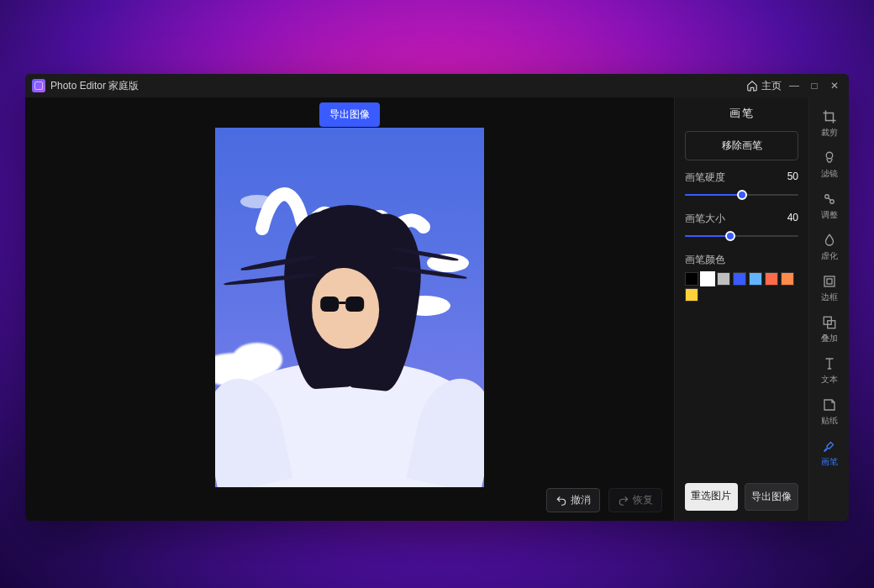 The image size is (874, 588). Describe the element at coordinates (829, 405) in the screenshot. I see `sticker-icon` at that location.